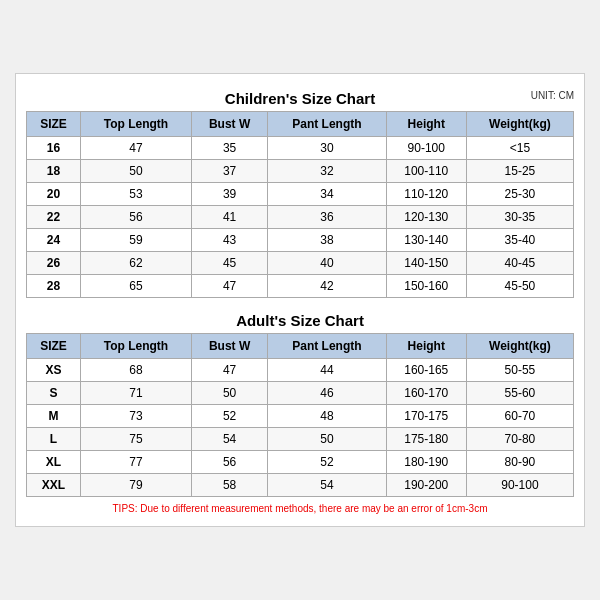 Image resolution: width=600 pixels, height=600 pixels. I want to click on table-cell: 42, so click(327, 286).